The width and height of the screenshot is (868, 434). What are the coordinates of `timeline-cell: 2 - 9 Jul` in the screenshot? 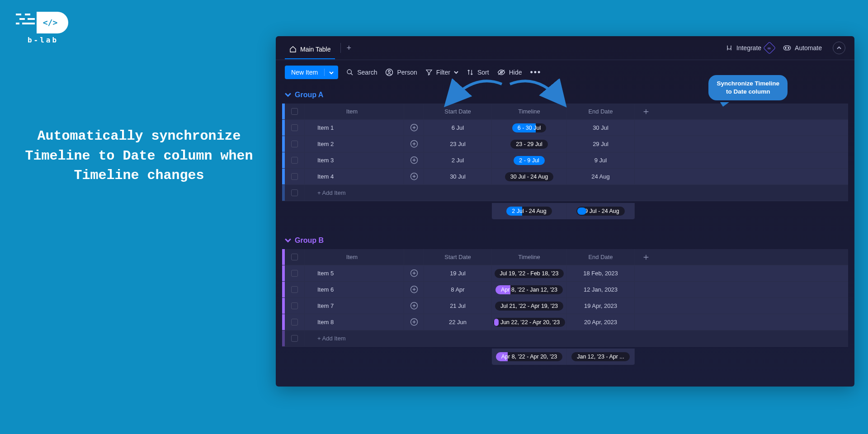 It's located at (529, 160).